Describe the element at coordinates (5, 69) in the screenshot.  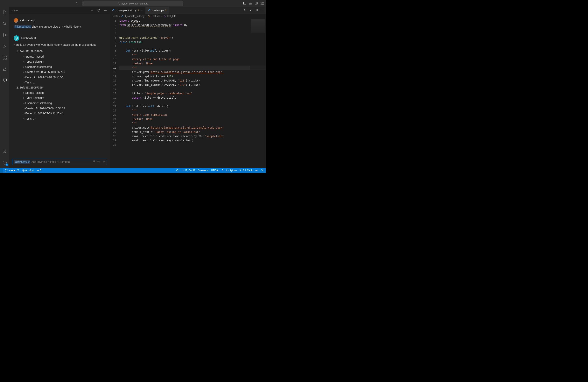
I see `testing-view-icon` at that location.